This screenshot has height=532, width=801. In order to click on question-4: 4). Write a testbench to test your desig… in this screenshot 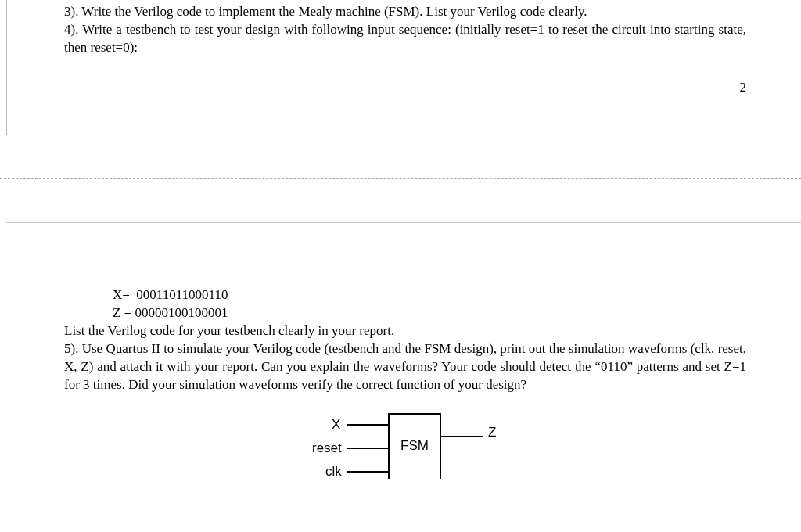, I will do `click(405, 39)`.